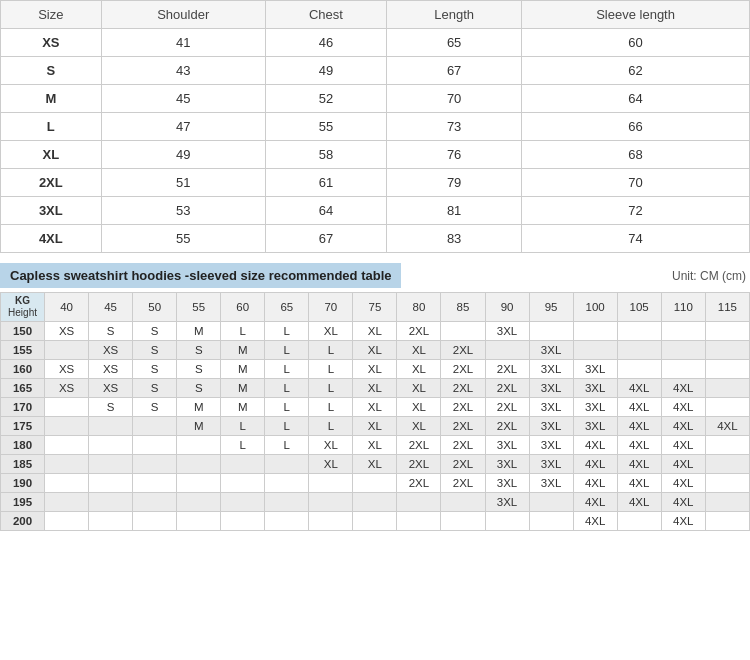 Image resolution: width=750 pixels, height=660 pixels. What do you see at coordinates (636, 211) in the screenshot?
I see `size-value: 72` at bounding box center [636, 211].